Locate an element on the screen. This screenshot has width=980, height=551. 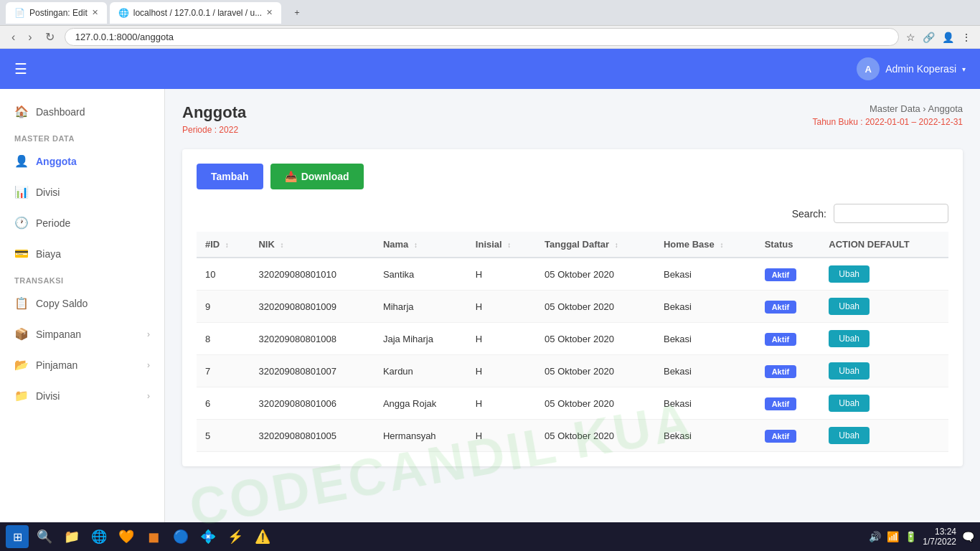
cell-id: 9 is located at coordinates (223, 307).